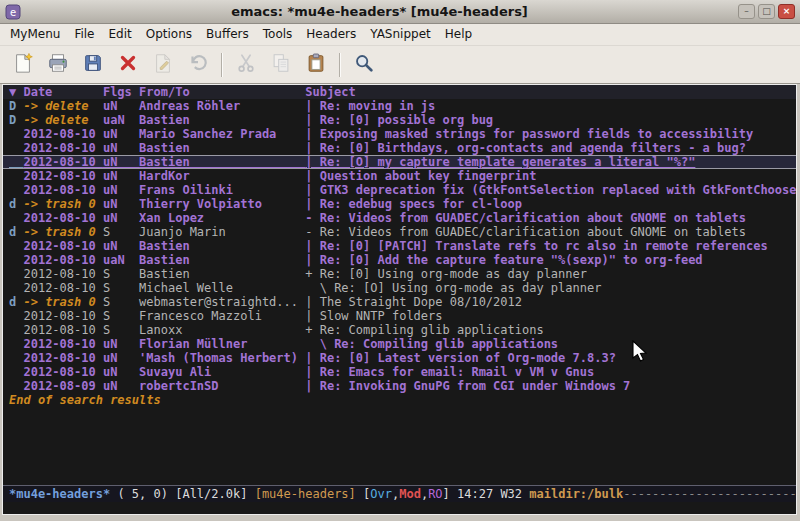  I want to click on message-row: 2012-08-10 S Michael Welle \ Re: [O] Usi…, so click(400, 288).